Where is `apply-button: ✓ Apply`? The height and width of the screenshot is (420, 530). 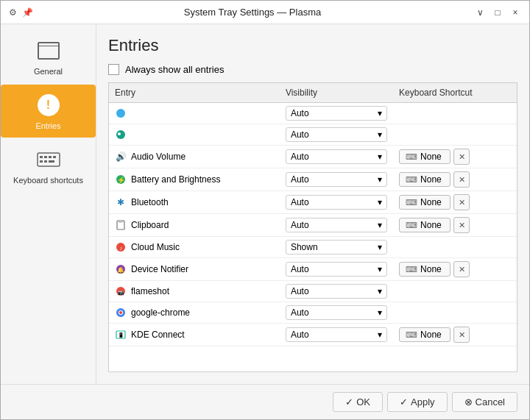
apply-button: ✓ Apply is located at coordinates (417, 402).